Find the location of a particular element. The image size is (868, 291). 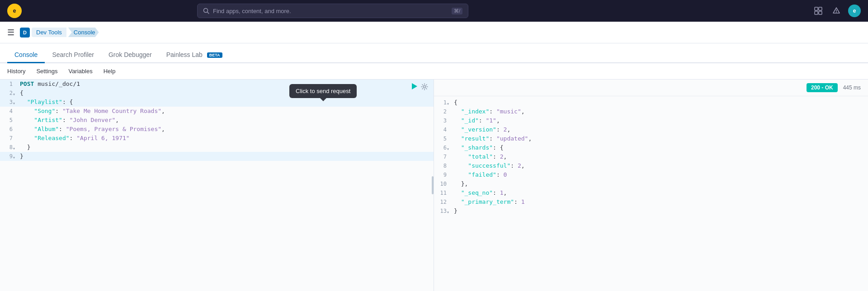

resp-line-3: 3 "_id": "1", is located at coordinates (651, 121).